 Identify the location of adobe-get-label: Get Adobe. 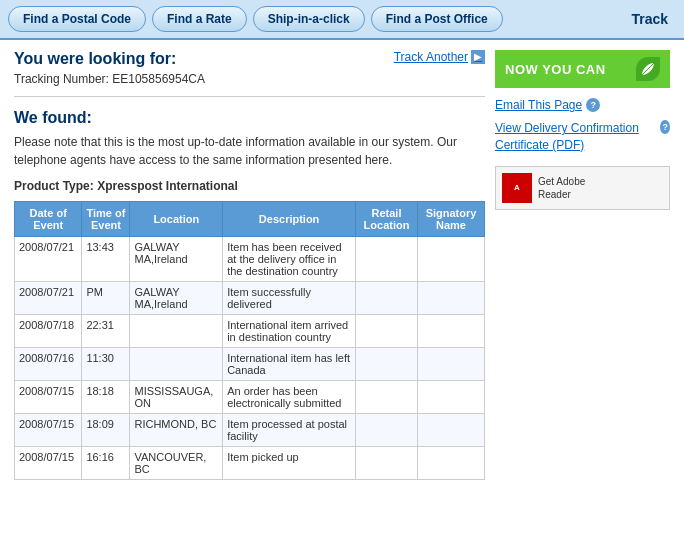
(562, 182).